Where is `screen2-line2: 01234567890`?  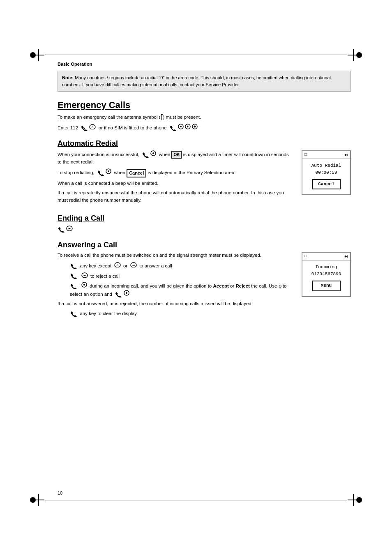 screen2-line2: 01234567890 is located at coordinates (326, 274).